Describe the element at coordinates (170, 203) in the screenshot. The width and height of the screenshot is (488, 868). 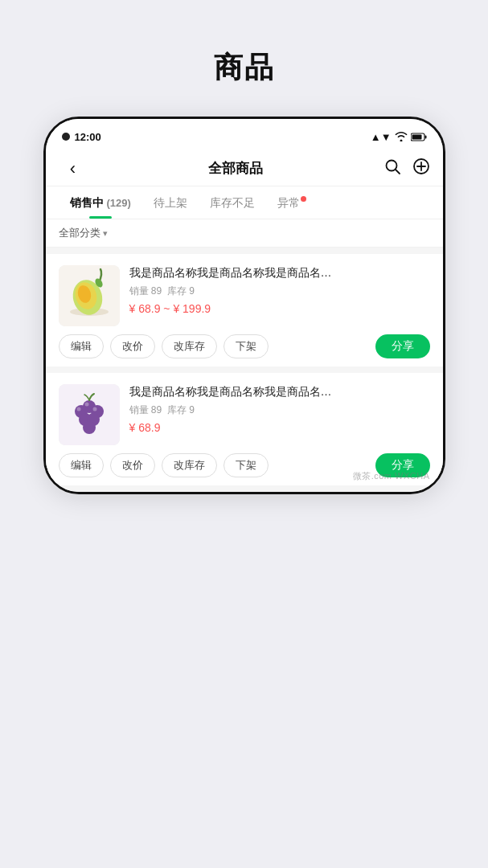
I see `tab-pending: 待上架` at that location.